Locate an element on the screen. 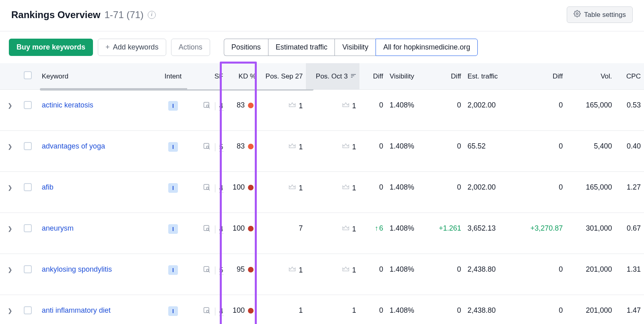 The height and width of the screenshot is (324, 644). col-visibility: Visibility is located at coordinates (411, 76).